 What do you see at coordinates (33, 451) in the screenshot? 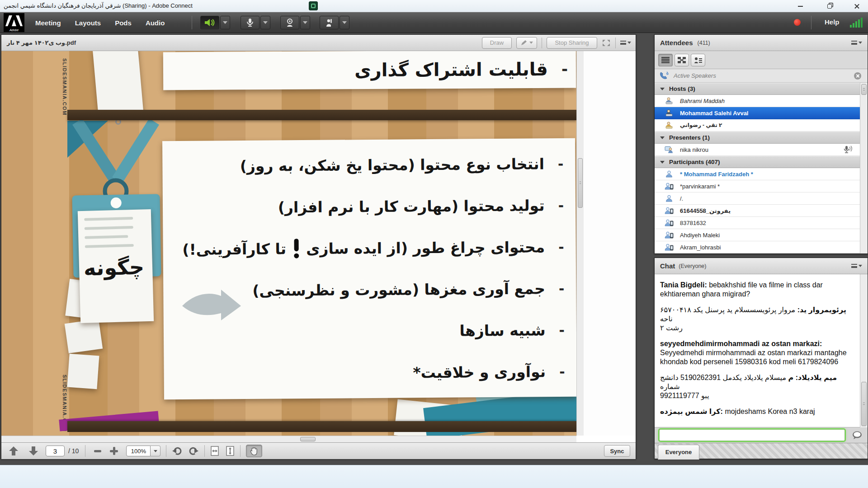
I see `next-page-icon` at bounding box center [33, 451].